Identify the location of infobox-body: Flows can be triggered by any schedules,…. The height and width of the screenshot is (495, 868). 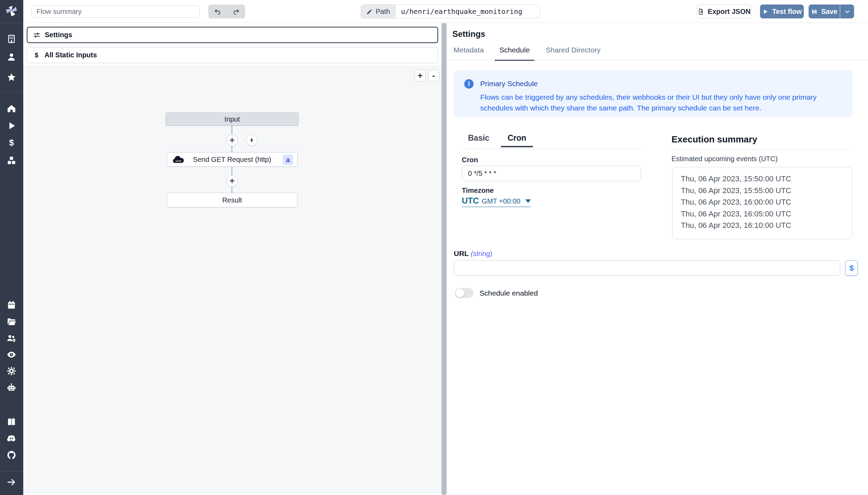
(663, 102).